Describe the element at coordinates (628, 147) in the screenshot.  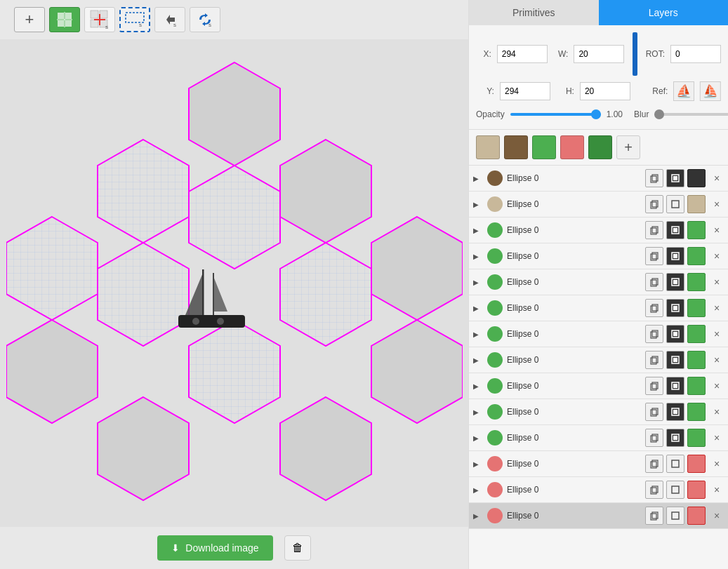
I see `add-swatch-button: +` at that location.